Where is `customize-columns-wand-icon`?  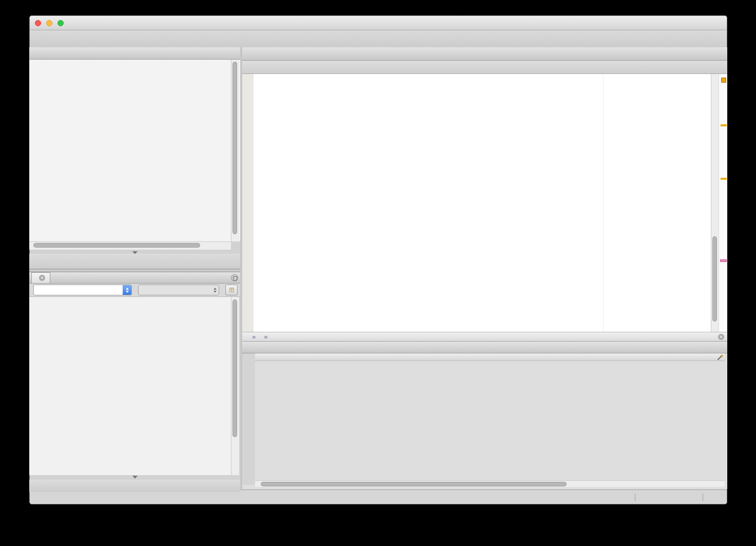 customize-columns-wand-icon is located at coordinates (721, 357).